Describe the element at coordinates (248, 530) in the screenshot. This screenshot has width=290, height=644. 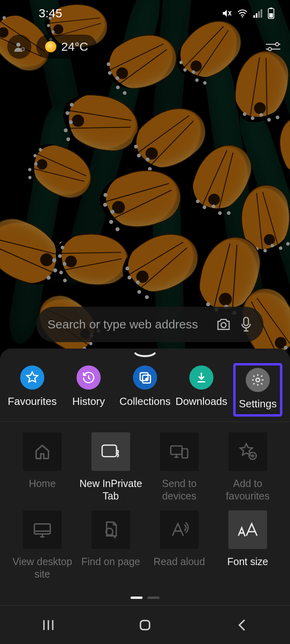
I see `font-size-icon` at that location.